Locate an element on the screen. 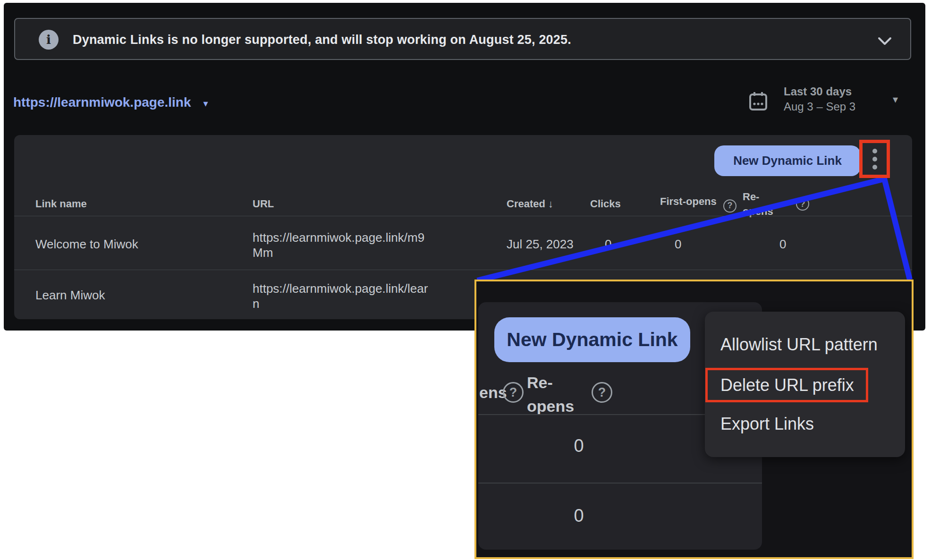 The width and height of the screenshot is (931, 560). menu-item-allowlist-url-pattern: Allowlist URL pattern is located at coordinates (799, 345).